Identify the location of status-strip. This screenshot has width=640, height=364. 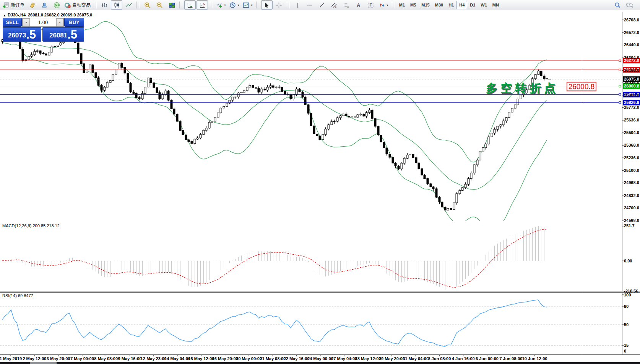
(320, 363).